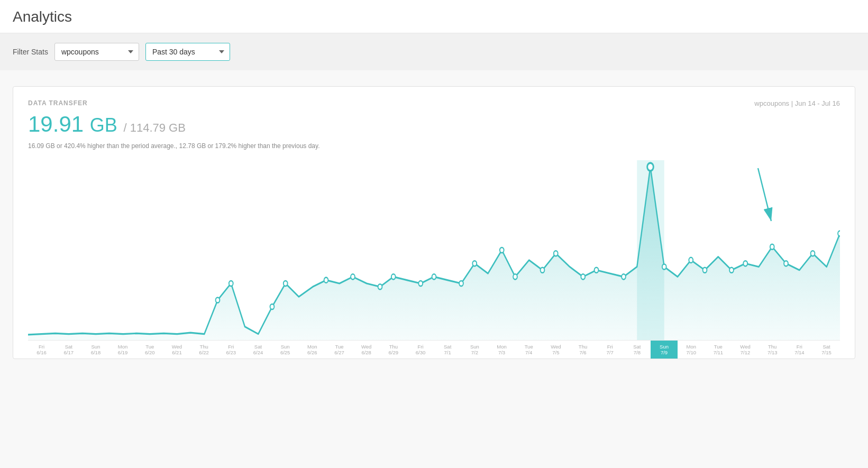 The image size is (868, 468). I want to click on x-axis-label: Wed7/5, so click(555, 349).